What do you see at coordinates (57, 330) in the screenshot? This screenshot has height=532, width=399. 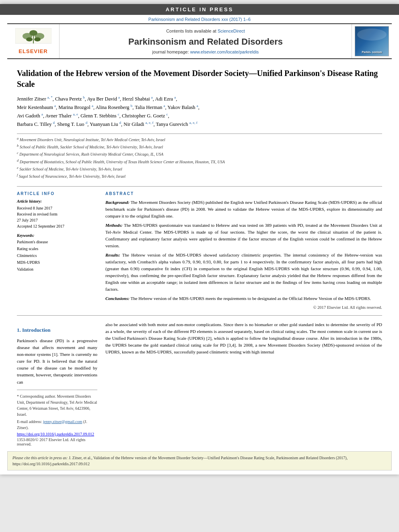 I see `intro-section-title: 1. Introduction` at bounding box center [57, 330].